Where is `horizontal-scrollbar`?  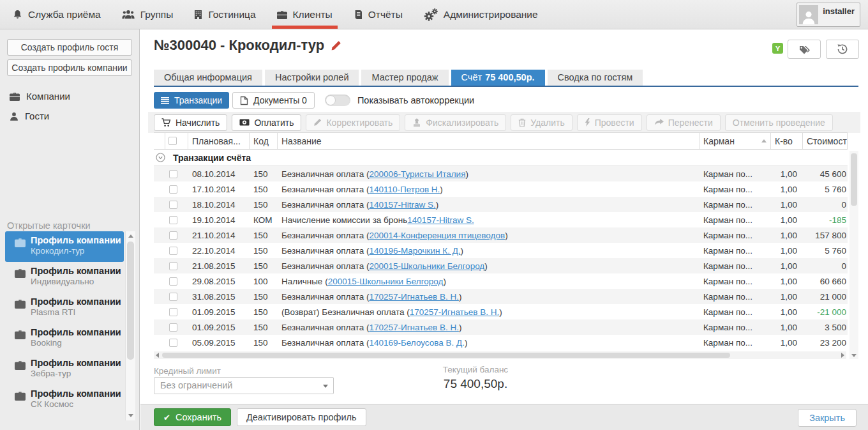 horizontal-scrollbar is located at coordinates (500, 355).